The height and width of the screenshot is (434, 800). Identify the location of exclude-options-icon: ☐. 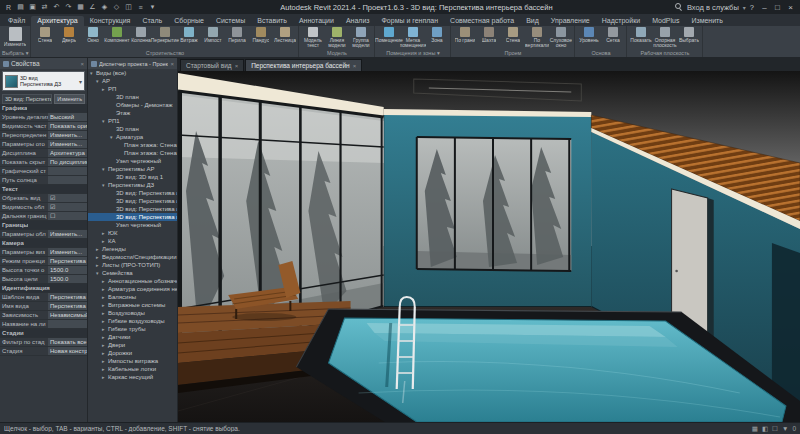
(775, 429).